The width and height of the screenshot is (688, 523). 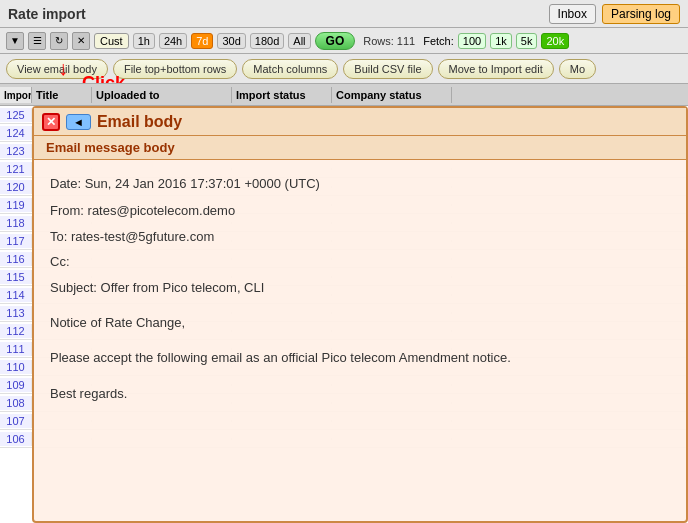 What do you see at coordinates (173, 41) in the screenshot?
I see `time-24h: 24h` at bounding box center [173, 41].